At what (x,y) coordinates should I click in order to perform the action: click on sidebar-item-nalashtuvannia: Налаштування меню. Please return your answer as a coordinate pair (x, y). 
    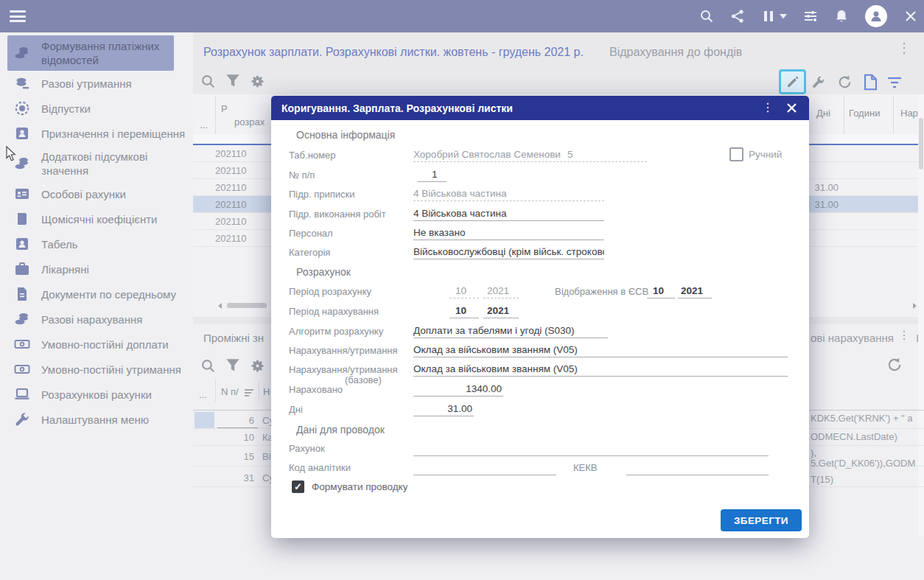
    Looking at the image, I should click on (97, 419).